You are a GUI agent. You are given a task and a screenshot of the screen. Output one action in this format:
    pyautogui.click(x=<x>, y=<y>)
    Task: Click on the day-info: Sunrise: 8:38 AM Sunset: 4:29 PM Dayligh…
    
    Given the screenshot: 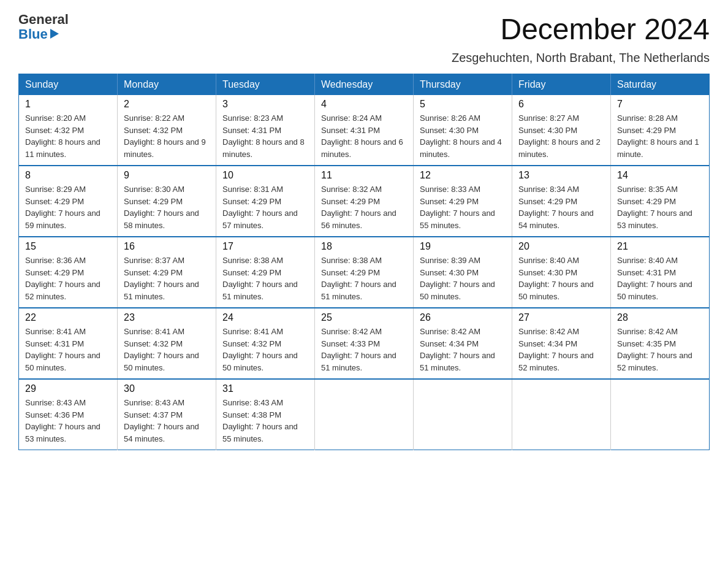 What is the action you would take?
    pyautogui.click(x=265, y=278)
    